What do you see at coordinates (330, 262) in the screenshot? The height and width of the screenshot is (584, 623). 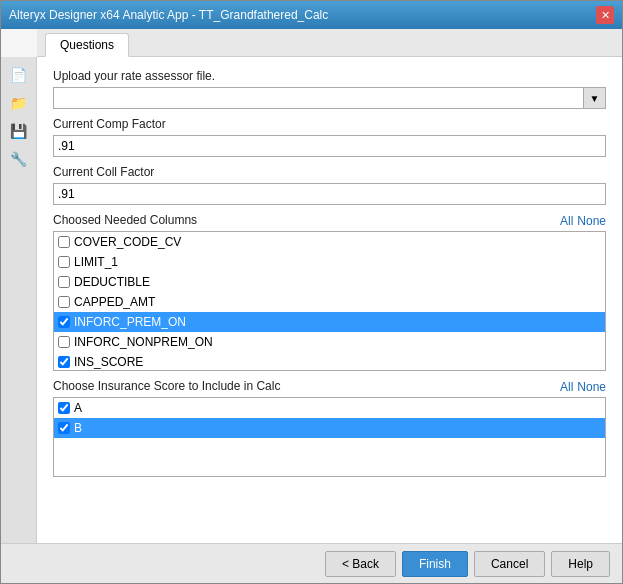 I see `list-item: LIMIT_1` at bounding box center [330, 262].